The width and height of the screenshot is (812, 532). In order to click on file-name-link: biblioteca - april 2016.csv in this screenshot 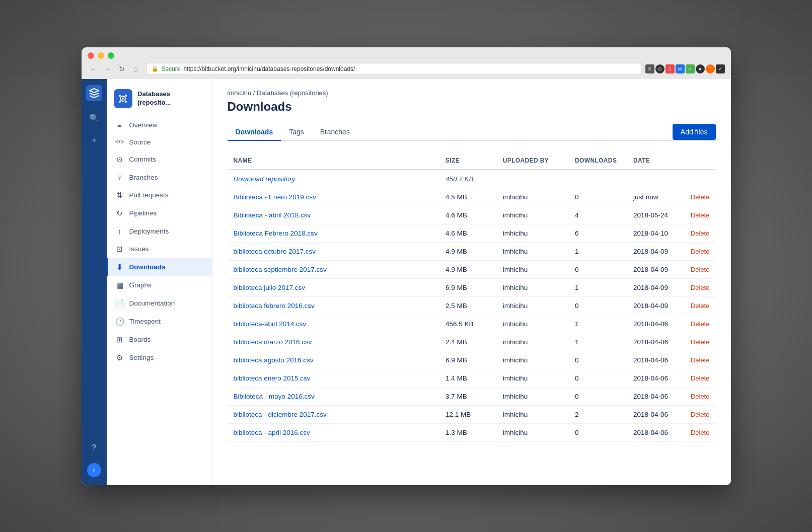, I will do `click(272, 433)`.